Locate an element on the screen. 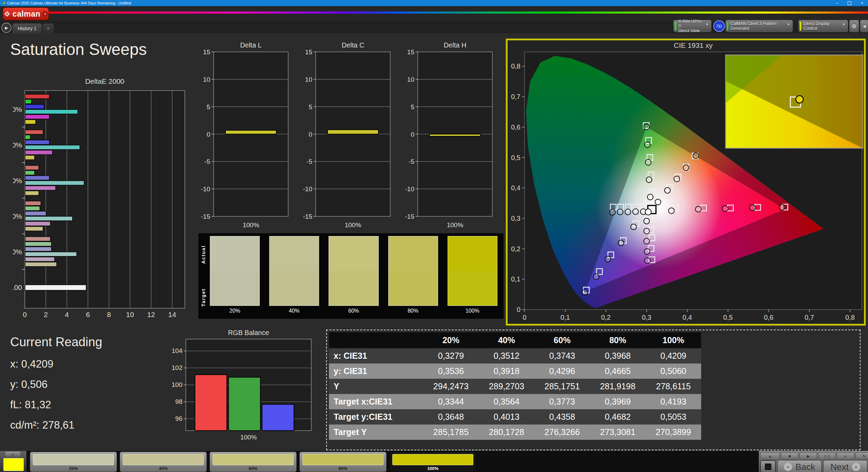 The height and width of the screenshot is (472, 868). deltae-bar-100%-green is located at coordinates (28, 102).